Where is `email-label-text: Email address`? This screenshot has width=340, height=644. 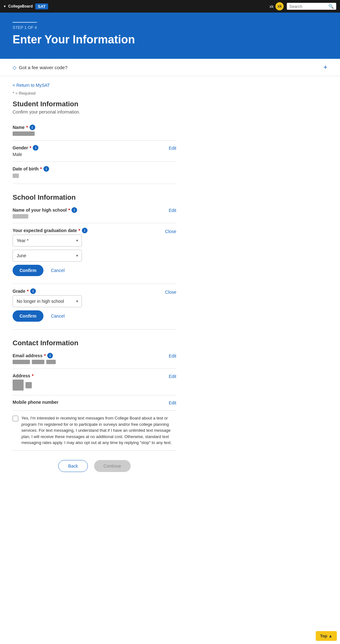 email-label-text: Email address is located at coordinates (28, 356).